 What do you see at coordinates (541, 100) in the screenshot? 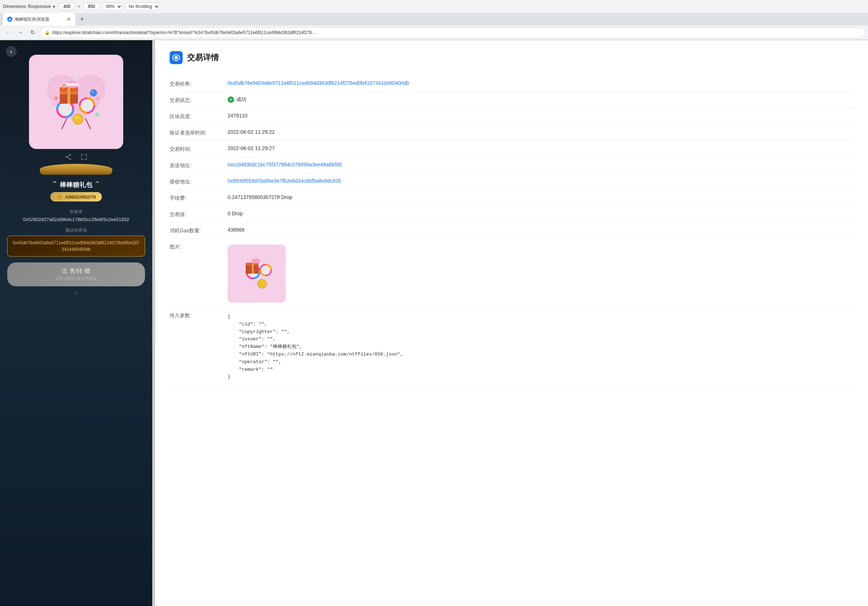
I see `status-success-indicator: 成功` at bounding box center [541, 100].